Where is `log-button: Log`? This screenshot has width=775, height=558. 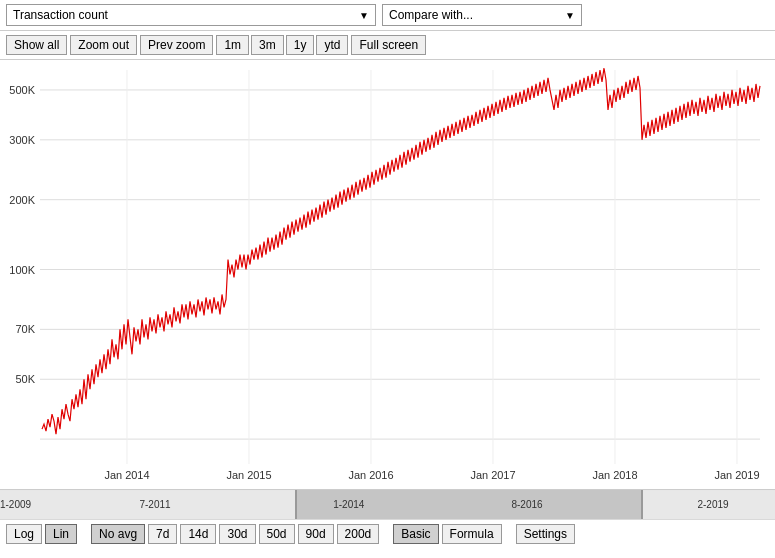 log-button: Log is located at coordinates (24, 534).